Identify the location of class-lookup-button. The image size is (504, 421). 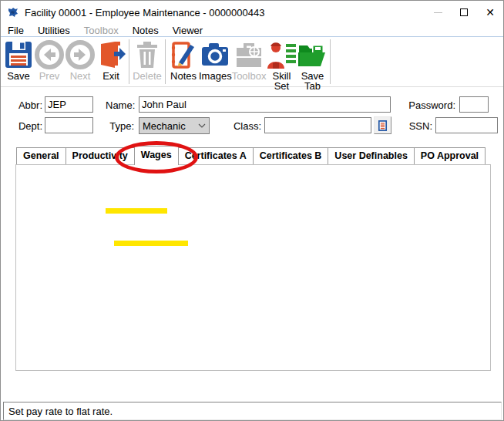
(382, 125).